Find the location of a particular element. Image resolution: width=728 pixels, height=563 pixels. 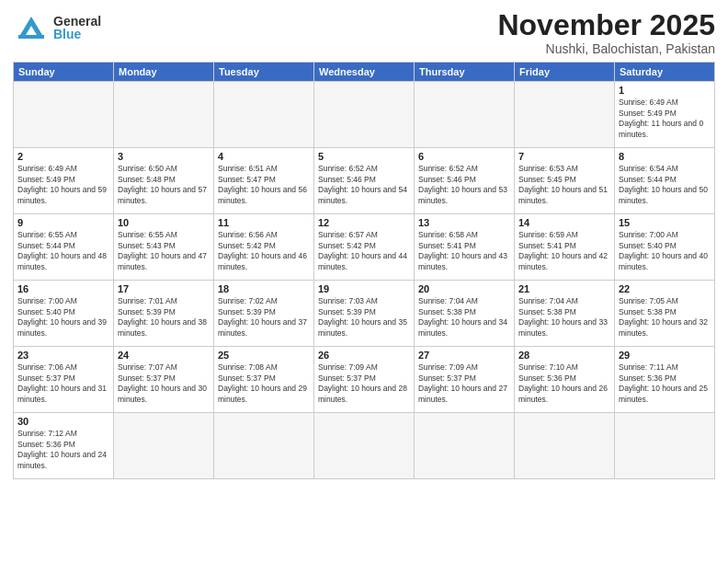

day-number: 24 is located at coordinates (164, 355).